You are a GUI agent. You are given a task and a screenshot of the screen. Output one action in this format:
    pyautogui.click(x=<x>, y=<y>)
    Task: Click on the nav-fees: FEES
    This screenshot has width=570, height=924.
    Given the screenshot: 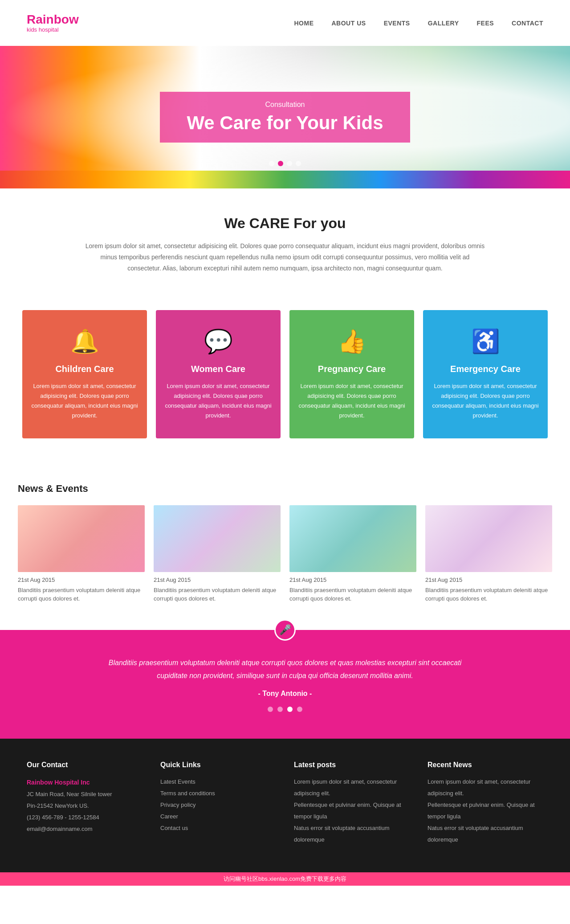 What is the action you would take?
    pyautogui.click(x=485, y=23)
    